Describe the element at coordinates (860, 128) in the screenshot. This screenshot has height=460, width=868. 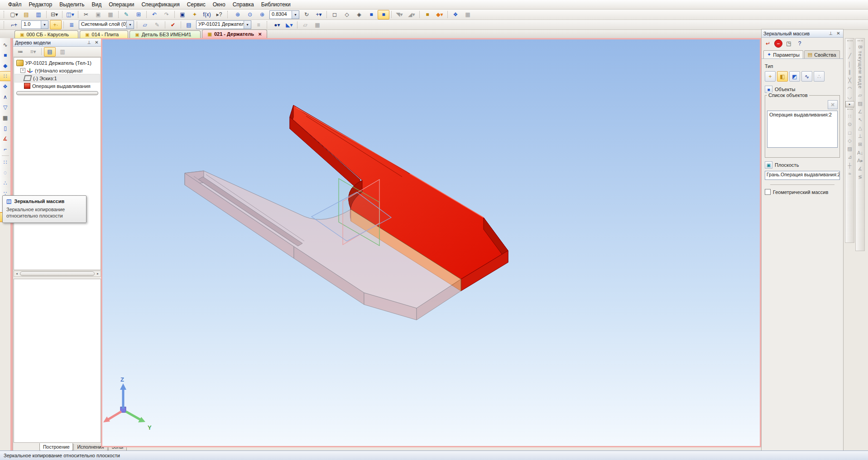
I see `triangle-check-icon: △` at that location.